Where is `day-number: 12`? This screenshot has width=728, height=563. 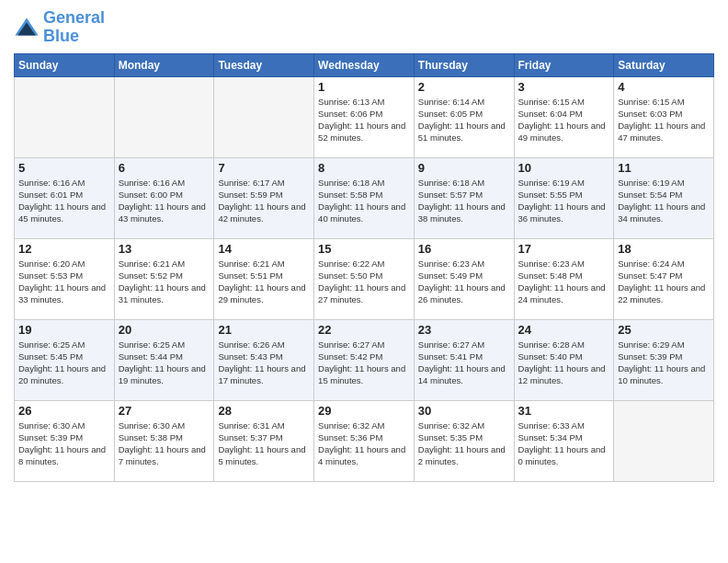 day-number: 12 is located at coordinates (64, 248).